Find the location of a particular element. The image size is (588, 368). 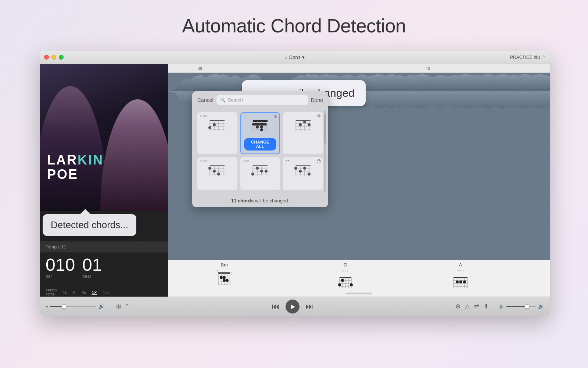

chord-picker-scrollbar is located at coordinates (325, 152).